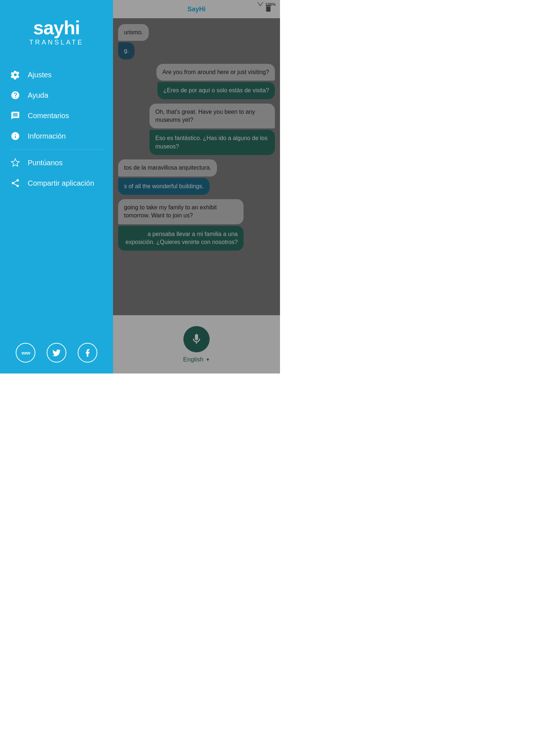 This screenshot has height=747, width=560. What do you see at coordinates (61, 183) in the screenshot?
I see `sidebar-item-label: Compartir aplicación` at bounding box center [61, 183].